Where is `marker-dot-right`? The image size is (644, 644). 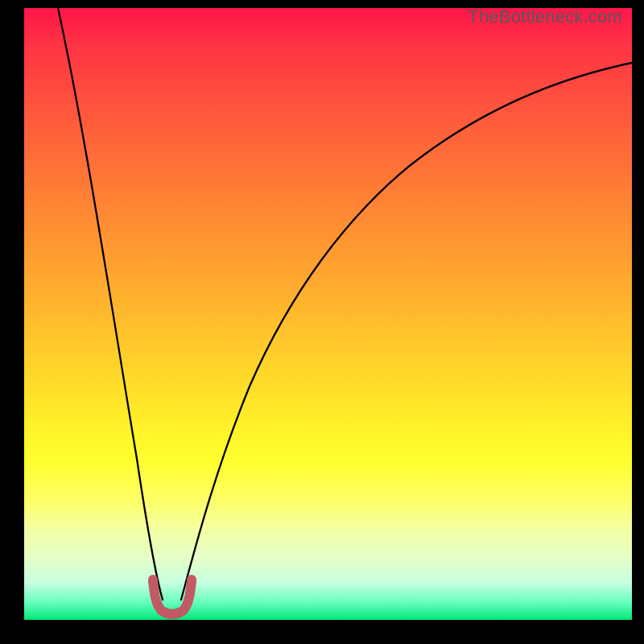
marker-dot-right is located at coordinates (192, 580).